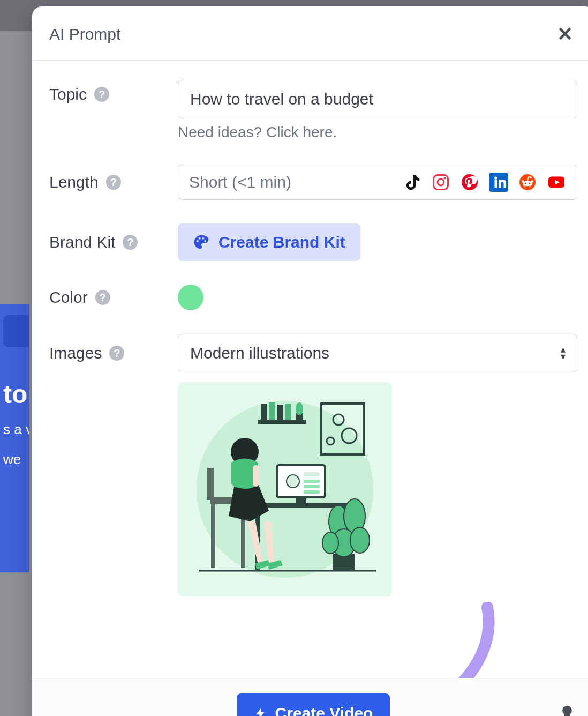  Describe the element at coordinates (82, 242) in the screenshot. I see `brandkit-label: Brand Kit` at that location.